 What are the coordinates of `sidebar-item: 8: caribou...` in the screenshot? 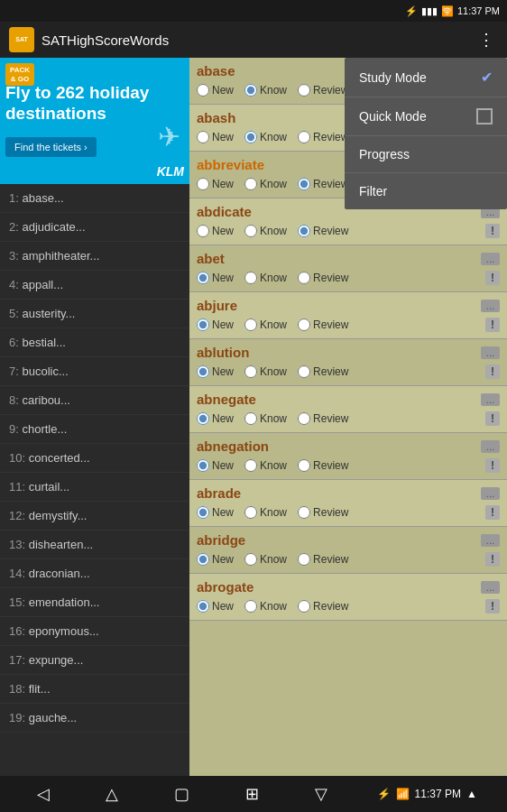 It's located at (95, 401).